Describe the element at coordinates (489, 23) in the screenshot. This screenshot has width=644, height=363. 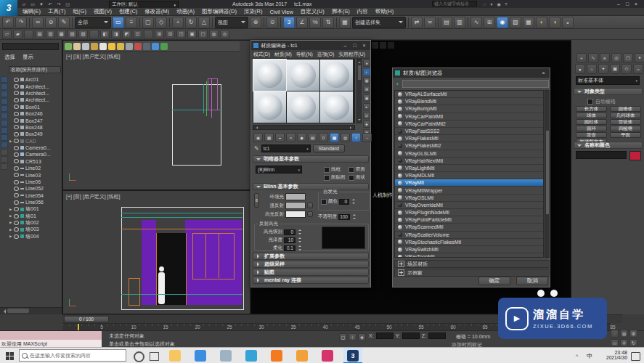
I see `schematic-view-icon: ⊞` at that location.